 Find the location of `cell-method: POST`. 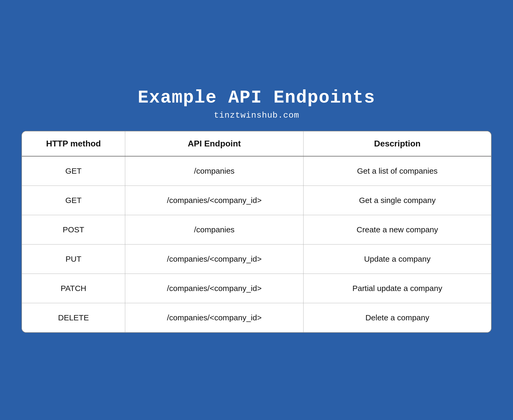

cell-method: POST is located at coordinates (73, 229).